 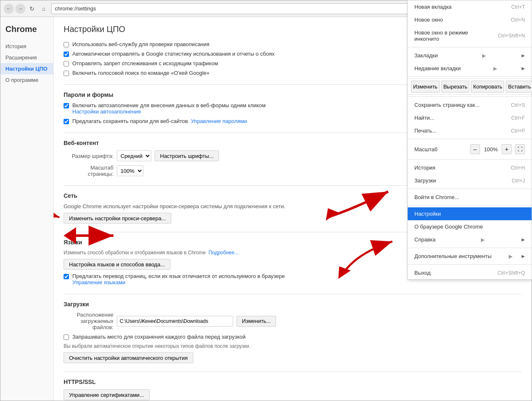 I want to click on menu-shortcut: Ctrl+H, so click(x=518, y=168).